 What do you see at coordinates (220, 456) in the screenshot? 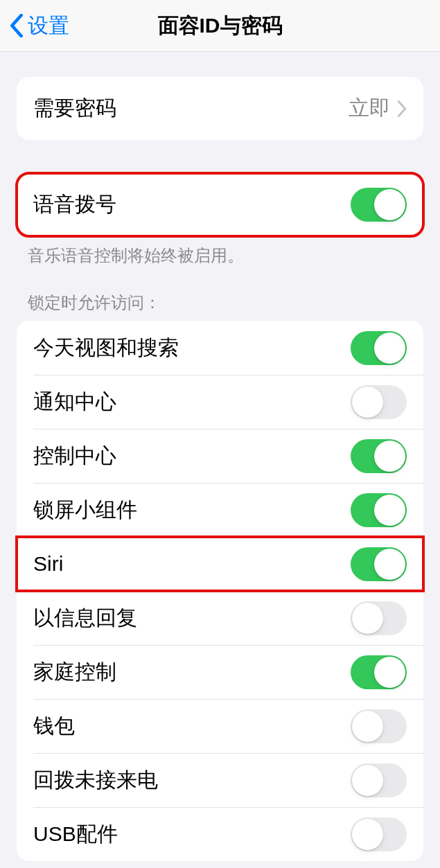
I see `lock-access-row: 控制中心` at bounding box center [220, 456].